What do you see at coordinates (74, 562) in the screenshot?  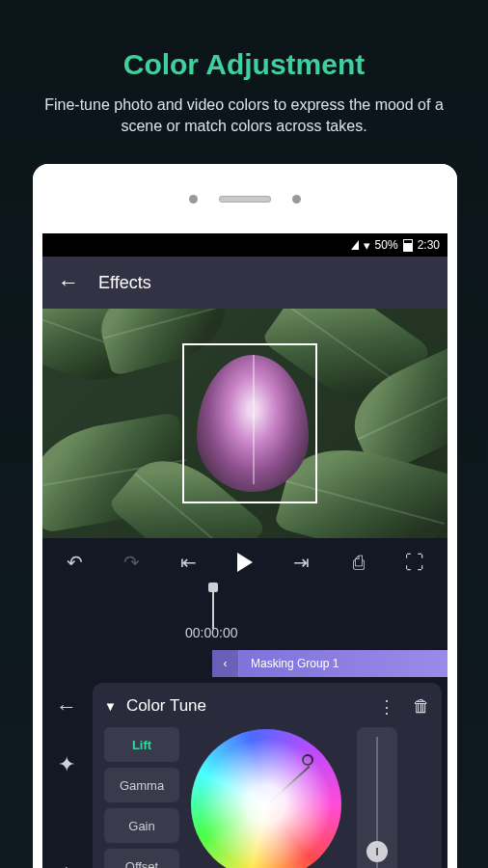 I see `undo-button: ↶` at bounding box center [74, 562].